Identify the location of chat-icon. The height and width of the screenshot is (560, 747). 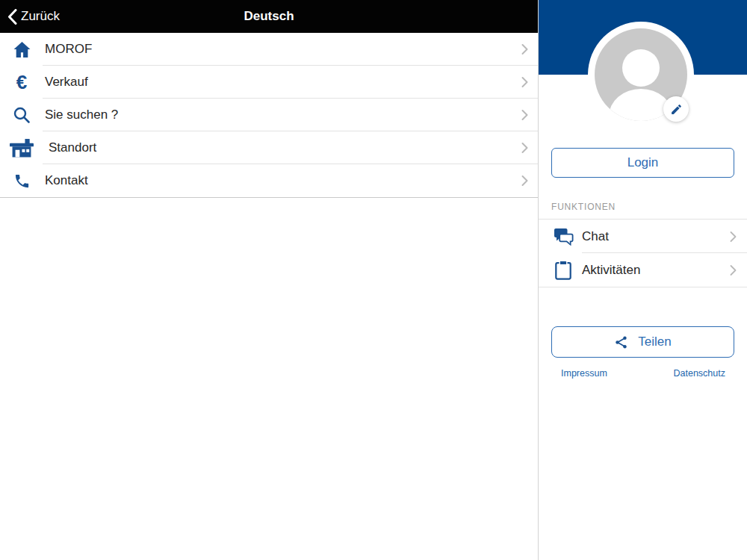
(563, 237).